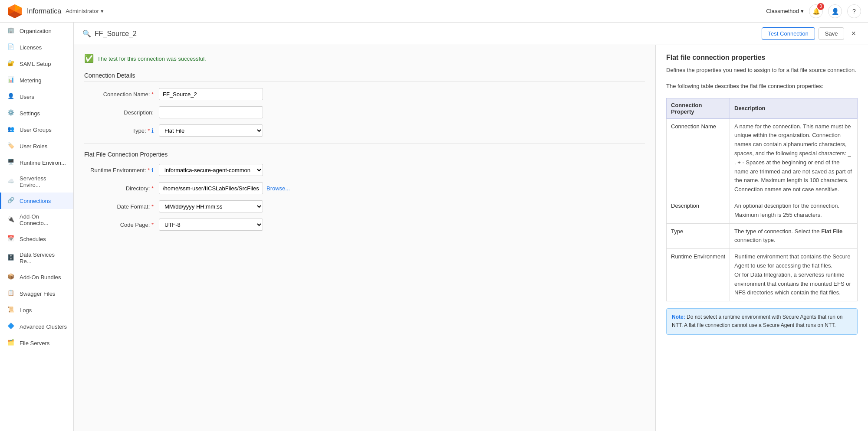 This screenshot has height=431, width=868. Describe the element at coordinates (119, 170) in the screenshot. I see `runtime-env-label: Runtime Environment: * ℹ` at that location.